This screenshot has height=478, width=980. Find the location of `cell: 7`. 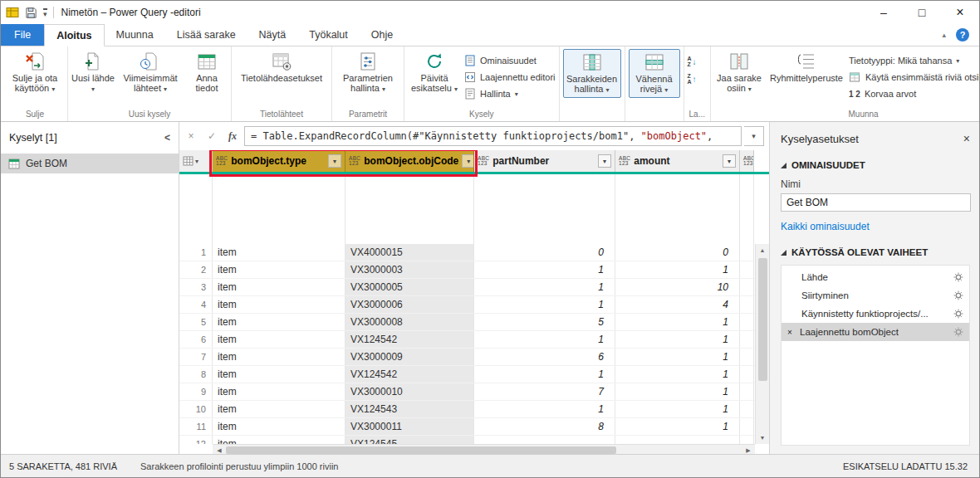

cell: 7 is located at coordinates (545, 392).